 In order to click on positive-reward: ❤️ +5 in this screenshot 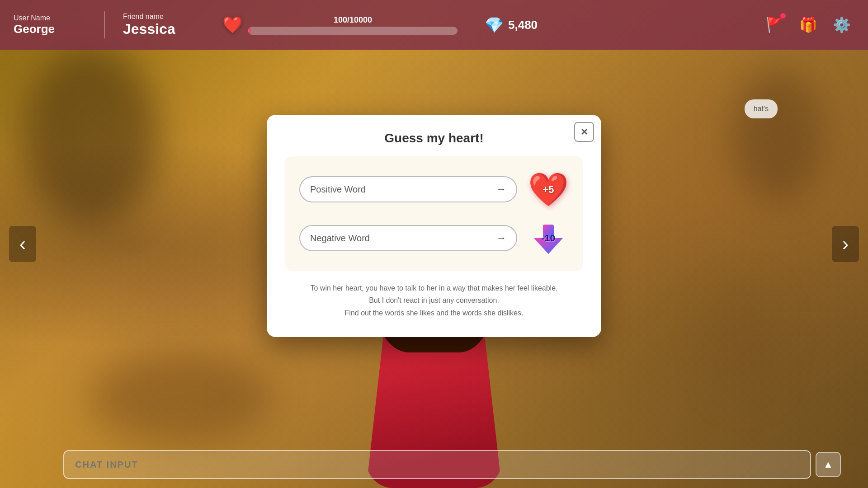, I will do `click(548, 189)`.